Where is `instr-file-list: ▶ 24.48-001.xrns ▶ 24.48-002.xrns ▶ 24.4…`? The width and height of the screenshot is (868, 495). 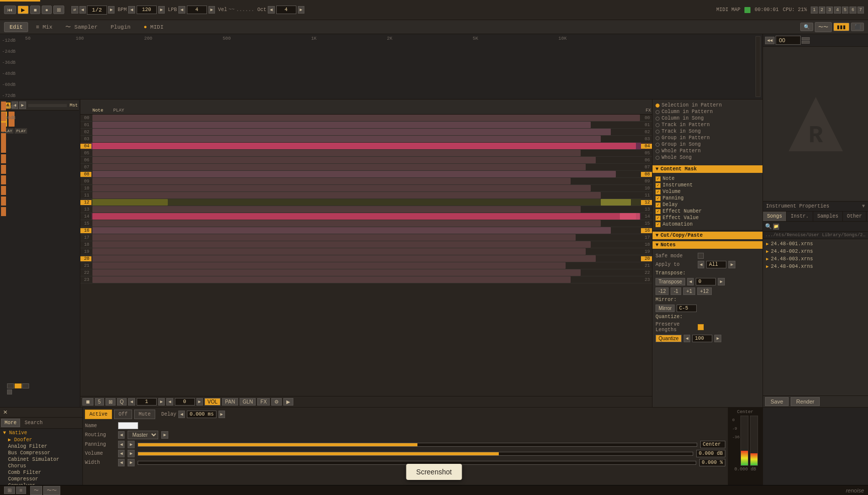
instr-file-list: ▶ 24.48-001.xrns ▶ 24.48-002.xrns ▶ 24.4… is located at coordinates (816, 318).